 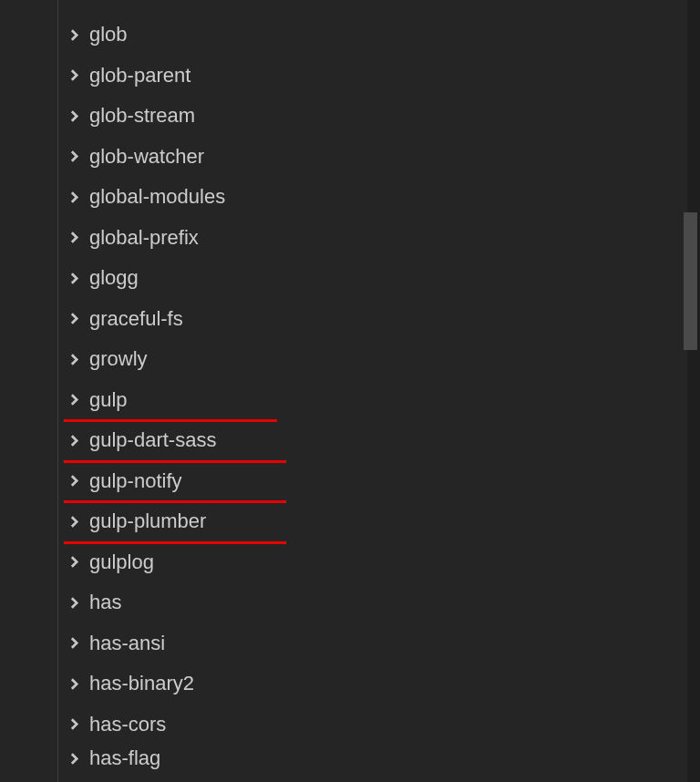 What do you see at coordinates (106, 602) in the screenshot?
I see `tree-item-label: has` at bounding box center [106, 602].